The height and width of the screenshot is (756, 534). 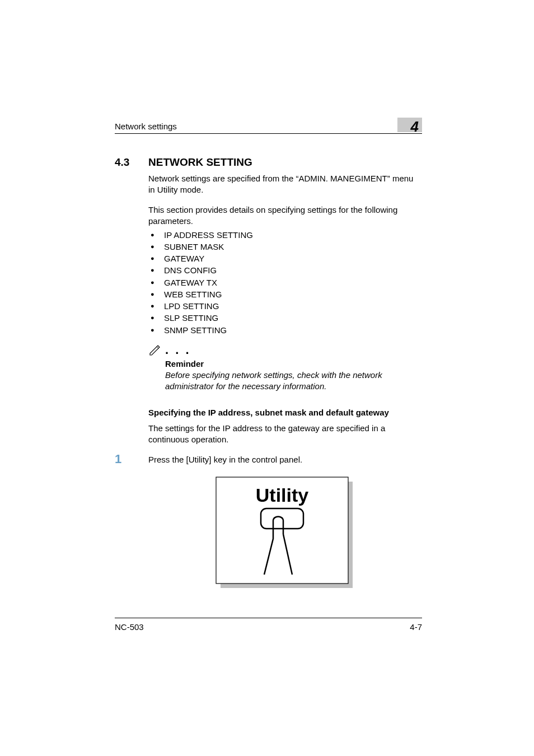 I want to click on running-header: Network settings 4, so click(x=269, y=125).